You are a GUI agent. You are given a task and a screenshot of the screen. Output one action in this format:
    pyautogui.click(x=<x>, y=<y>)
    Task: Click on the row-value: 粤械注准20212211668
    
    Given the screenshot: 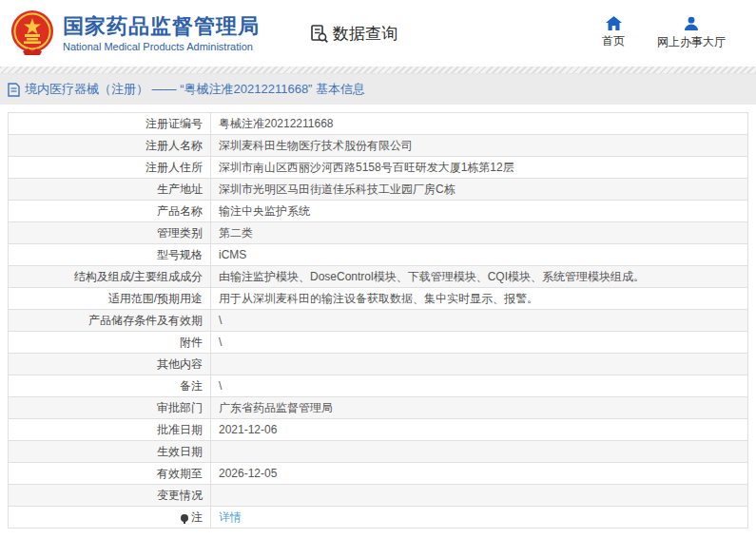 What is the action you would take?
    pyautogui.click(x=479, y=124)
    